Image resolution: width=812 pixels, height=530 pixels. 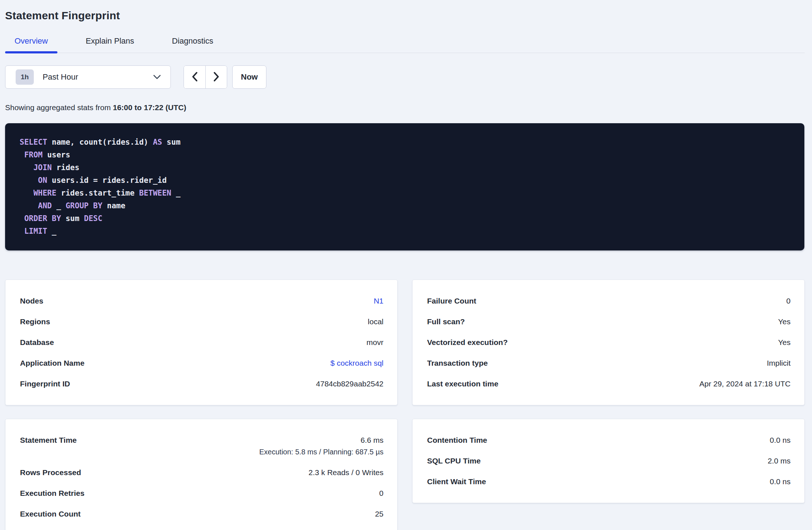 What do you see at coordinates (59, 108) in the screenshot?
I see `caption-prefix: Showing aggregated stats from` at bounding box center [59, 108].